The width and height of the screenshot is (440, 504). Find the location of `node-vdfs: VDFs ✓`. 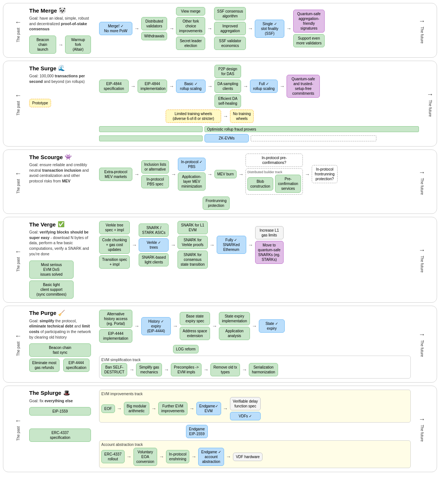

node-vdfs: VDFs ✓ is located at coordinates (246, 416).